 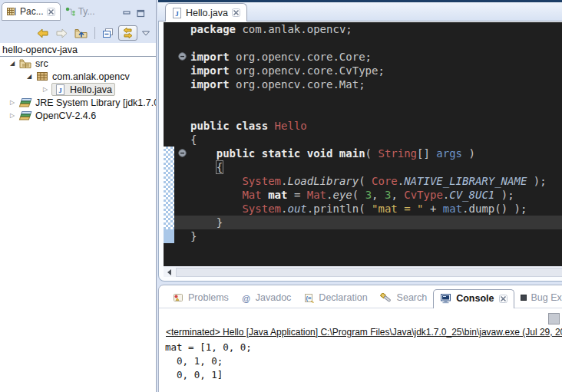 I want to click on code-line: public static void main( String[] args ), so click(x=362, y=153).